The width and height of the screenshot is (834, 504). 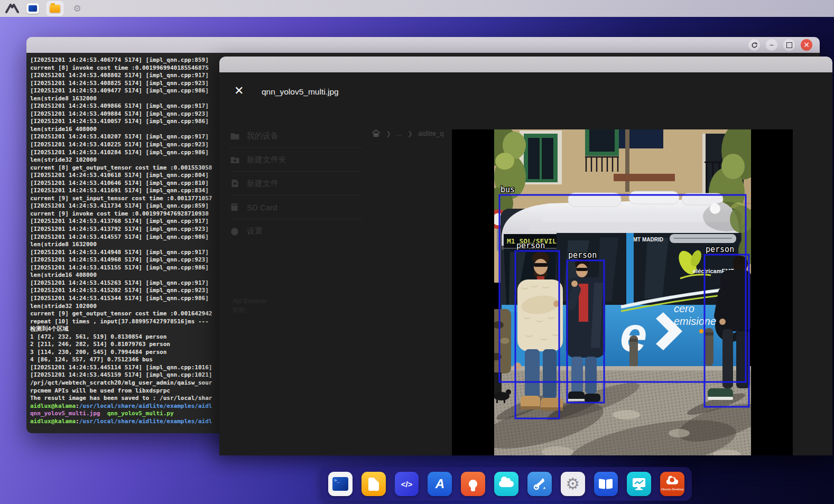 I want to click on monitor-chart-icon, so click(x=639, y=484).